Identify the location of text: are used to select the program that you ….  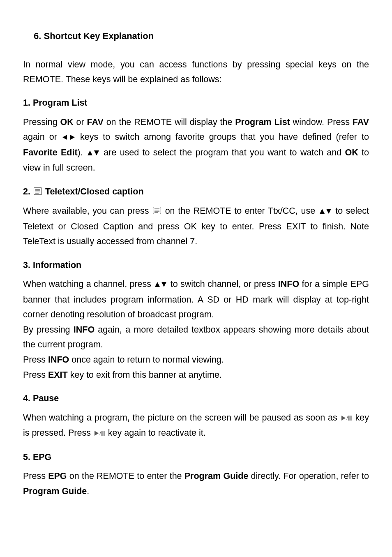
(223, 153).